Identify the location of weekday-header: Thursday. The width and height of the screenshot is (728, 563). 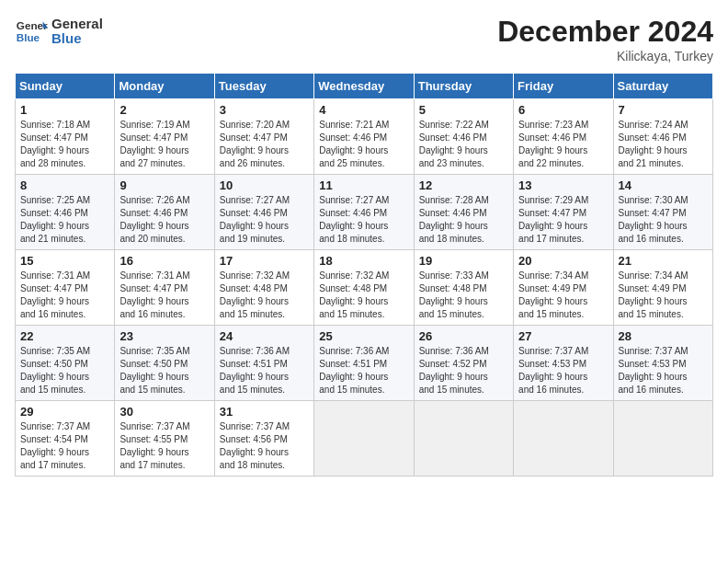
(463, 86).